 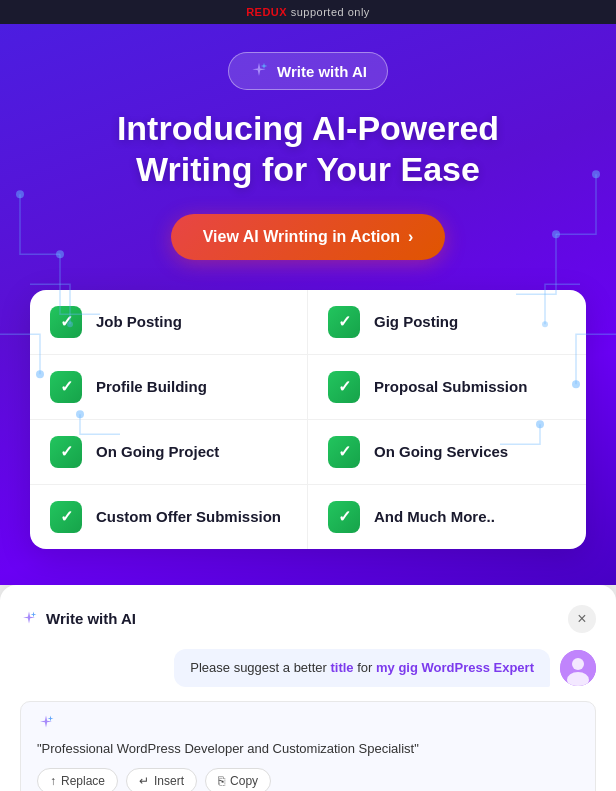 What do you see at coordinates (169, 781) in the screenshot?
I see `insert-label: Insert` at bounding box center [169, 781].